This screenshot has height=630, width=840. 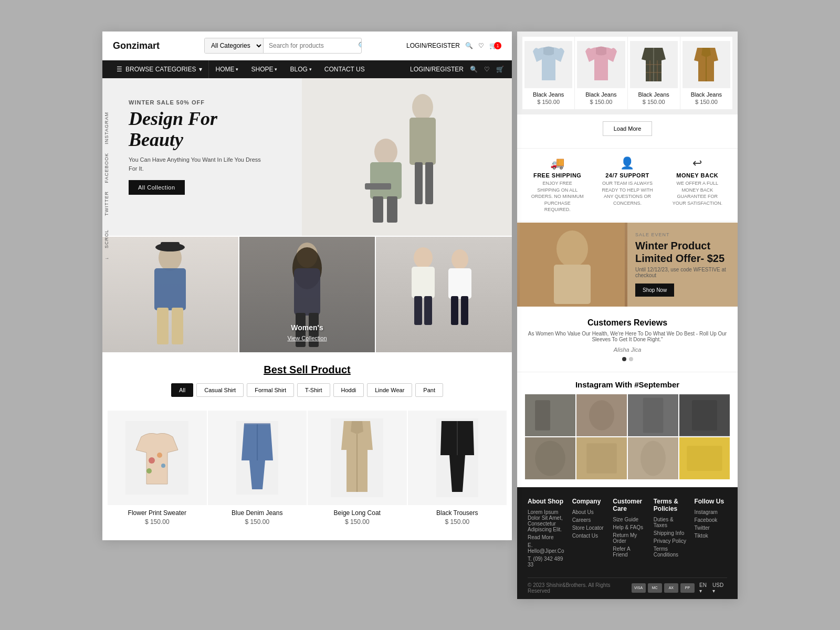 What do you see at coordinates (170, 295) in the screenshot?
I see `category-men` at bounding box center [170, 295].